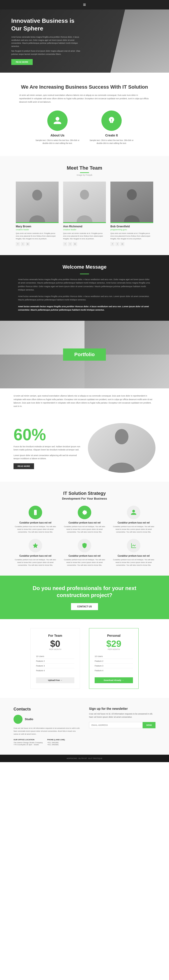 This screenshot has height=980, width=169. What do you see at coordinates (36, 556) in the screenshot?
I see `strategy-block-4-title: Curabitur pretium tuus est vel` at bounding box center [36, 556].